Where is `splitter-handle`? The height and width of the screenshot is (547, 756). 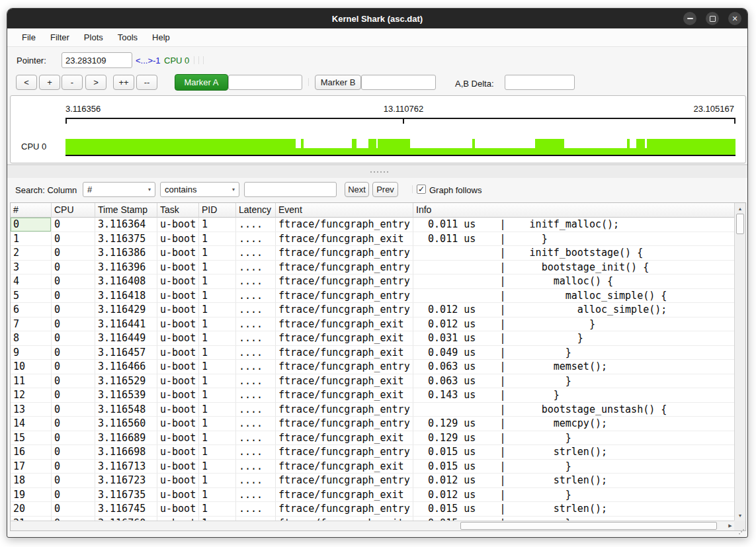
splitter-handle is located at coordinates (377, 171).